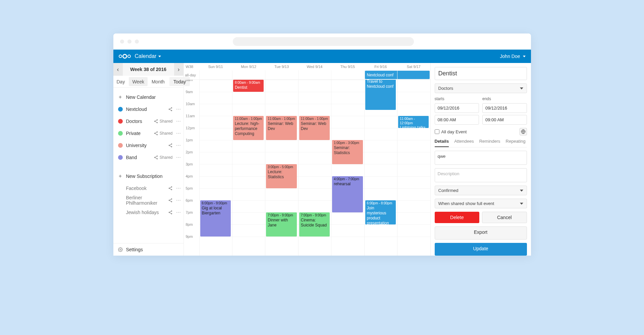 The width and height of the screenshot is (644, 335). What do you see at coordinates (148, 145) in the screenshot?
I see `calendar-item: University⋯` at bounding box center [148, 145].